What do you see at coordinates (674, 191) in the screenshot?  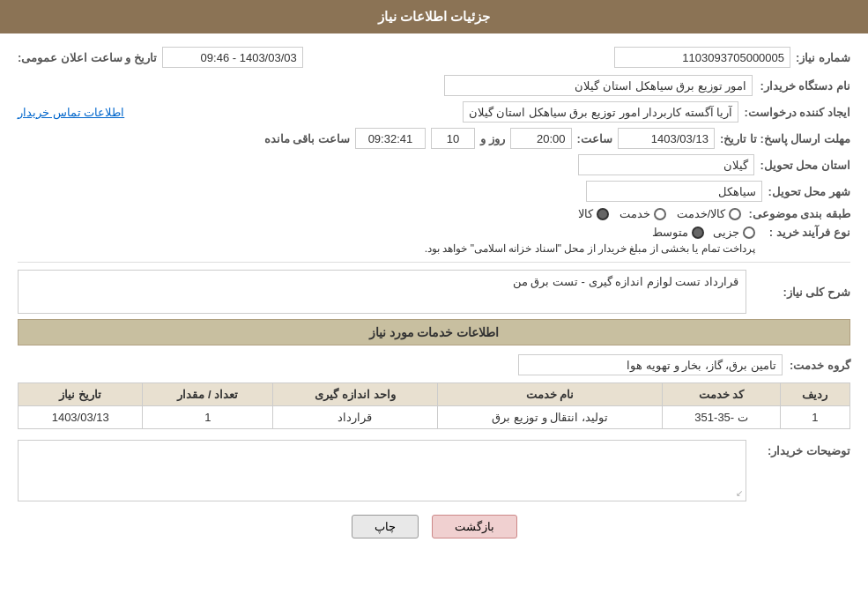 I see `city-value: سیاهکل` at bounding box center [674, 191].